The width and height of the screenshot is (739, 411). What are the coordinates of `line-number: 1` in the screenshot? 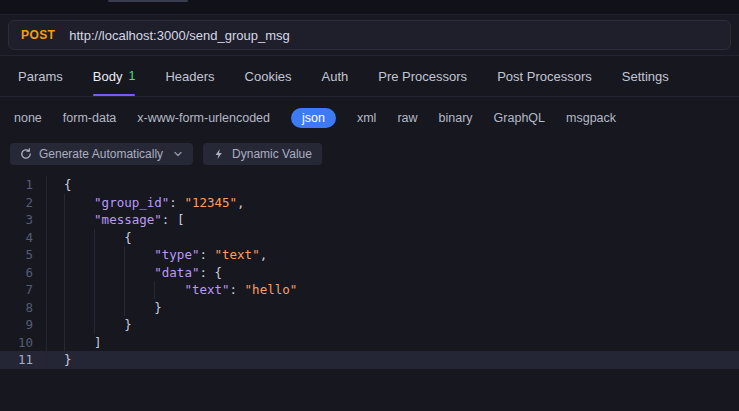 It's located at (23, 185).